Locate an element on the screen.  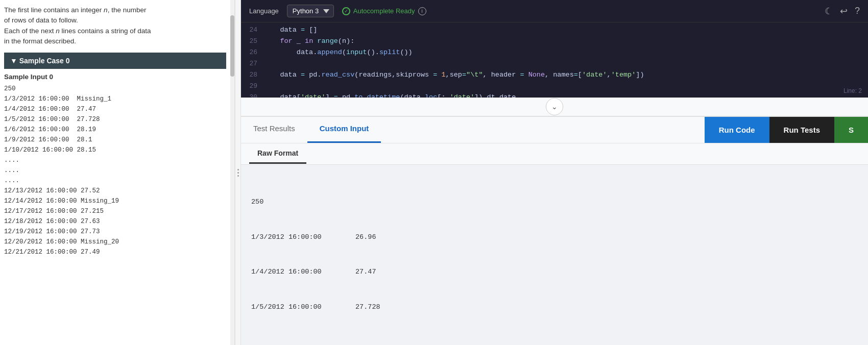
left-scrollbar-thumb is located at coordinates (232, 46).